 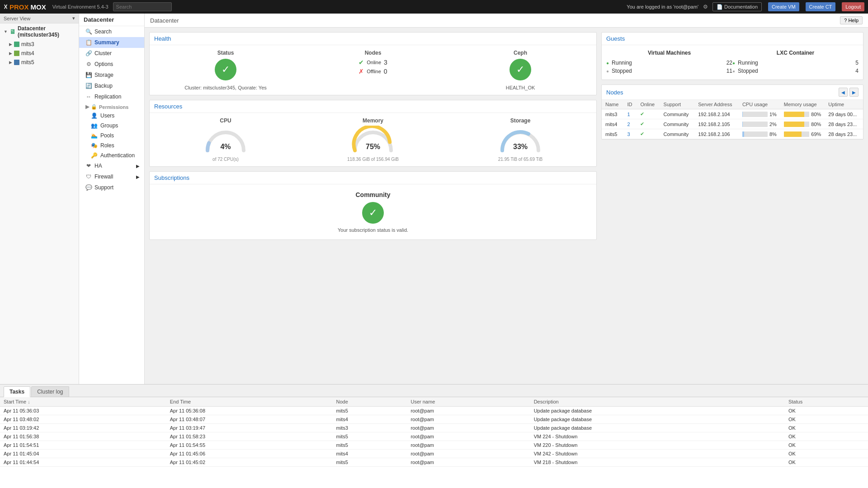 I want to click on nav-item-storage: 💾 Storage, so click(x=112, y=75).